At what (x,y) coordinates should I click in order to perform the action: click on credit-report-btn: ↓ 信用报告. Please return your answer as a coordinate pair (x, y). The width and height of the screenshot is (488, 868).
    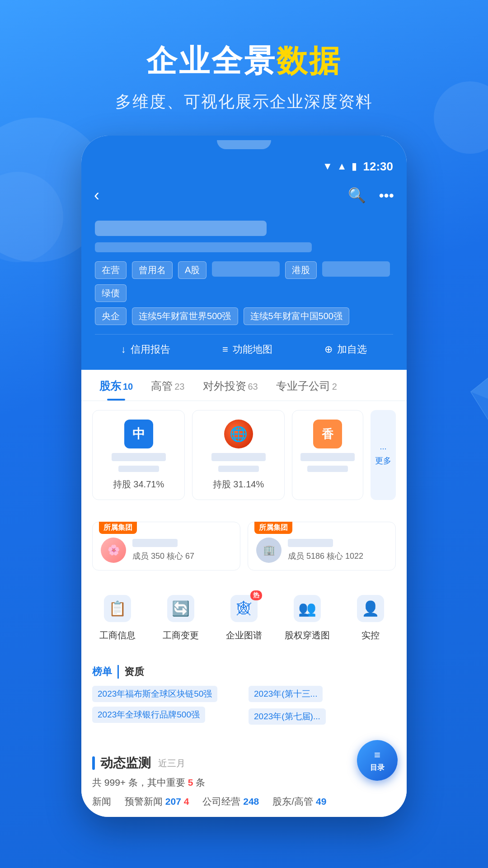
    Looking at the image, I should click on (145, 349).